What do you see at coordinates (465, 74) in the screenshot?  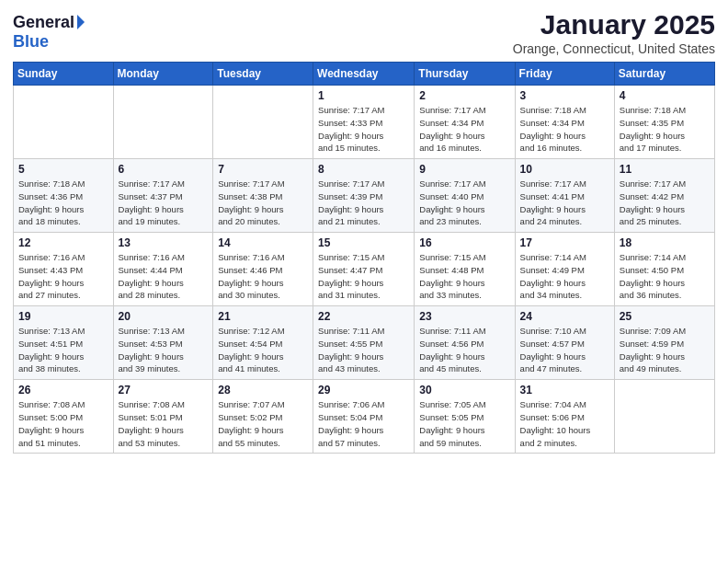 I see `header-thursday: Thursday` at bounding box center [465, 74].